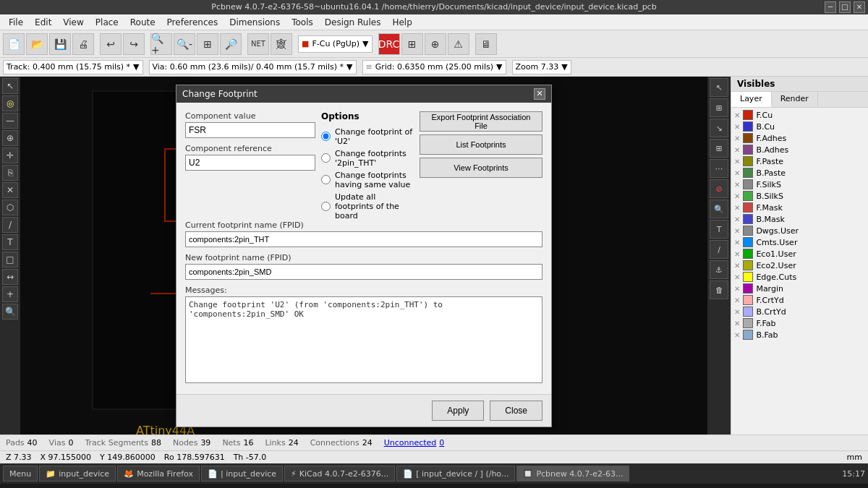  I want to click on messages-area: Change footprint 'U2' (from 'components:…, so click(364, 340).